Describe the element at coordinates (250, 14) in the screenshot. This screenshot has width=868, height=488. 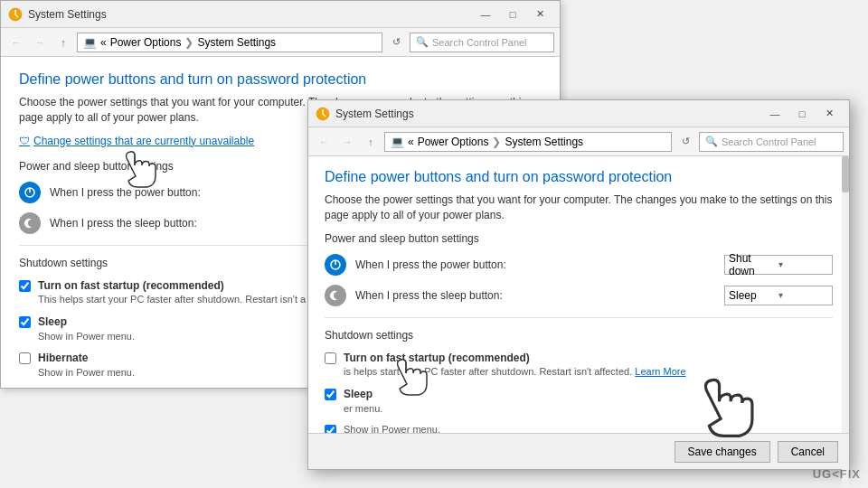
I see `bg-window-title: System Settings` at that location.